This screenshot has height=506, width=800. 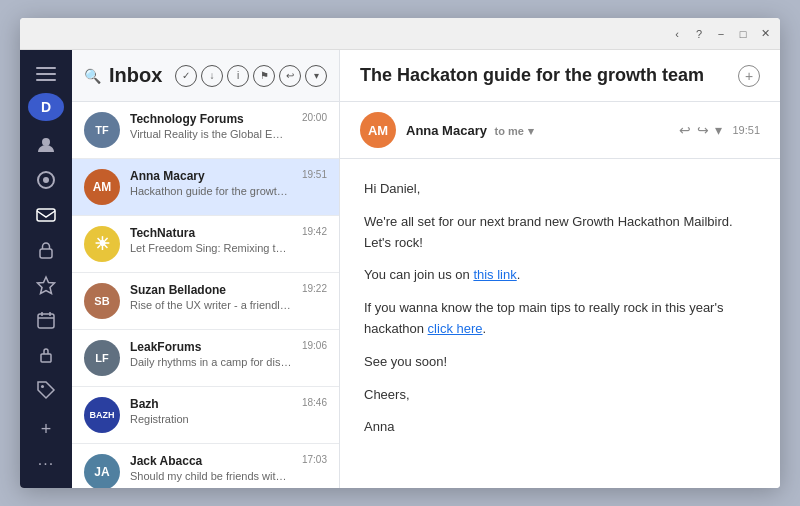 What do you see at coordinates (560, 396) in the screenshot?
I see `cheers: Cheers,` at bounding box center [560, 396].